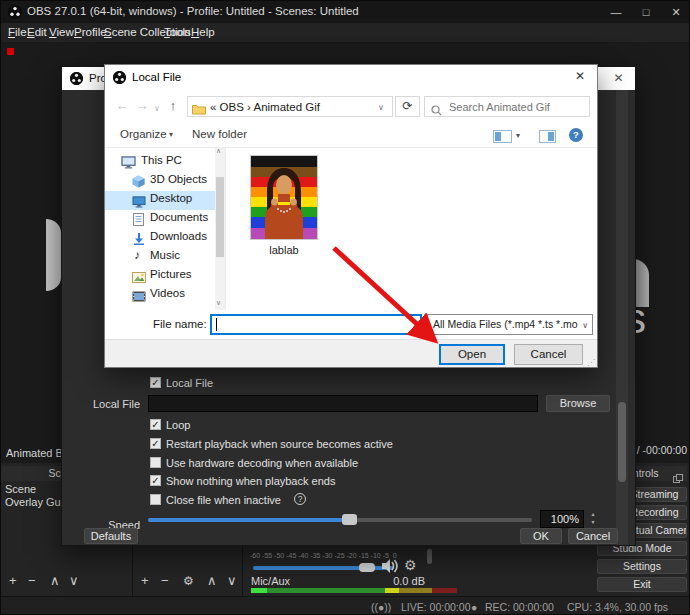 The image size is (690, 615). I want to click on menu-view: View, so click(62, 32).